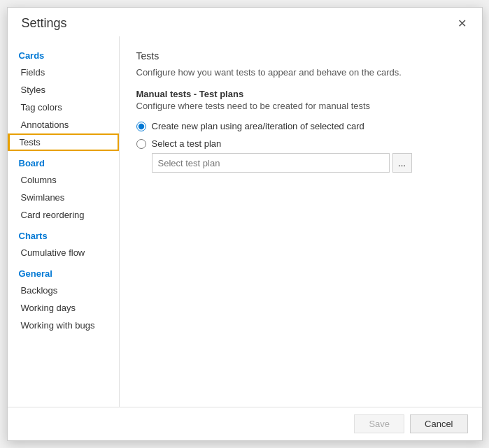  What do you see at coordinates (63, 253) in the screenshot?
I see `sidebar-item-cumulative-flow: Cumulative flow` at bounding box center [63, 253].